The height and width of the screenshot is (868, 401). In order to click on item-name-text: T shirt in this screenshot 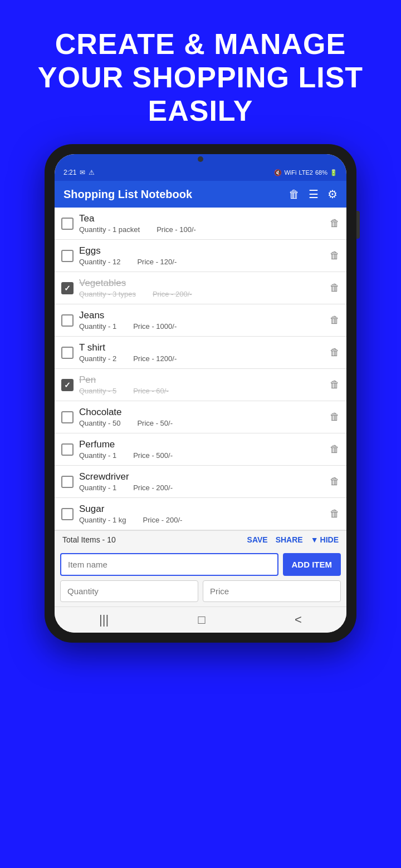, I will do `click(202, 348)`.